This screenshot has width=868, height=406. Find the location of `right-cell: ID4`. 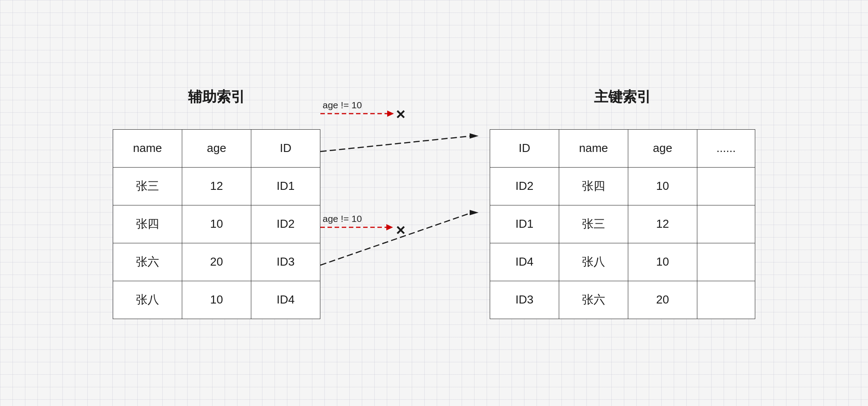

right-cell: ID4 is located at coordinates (525, 262).